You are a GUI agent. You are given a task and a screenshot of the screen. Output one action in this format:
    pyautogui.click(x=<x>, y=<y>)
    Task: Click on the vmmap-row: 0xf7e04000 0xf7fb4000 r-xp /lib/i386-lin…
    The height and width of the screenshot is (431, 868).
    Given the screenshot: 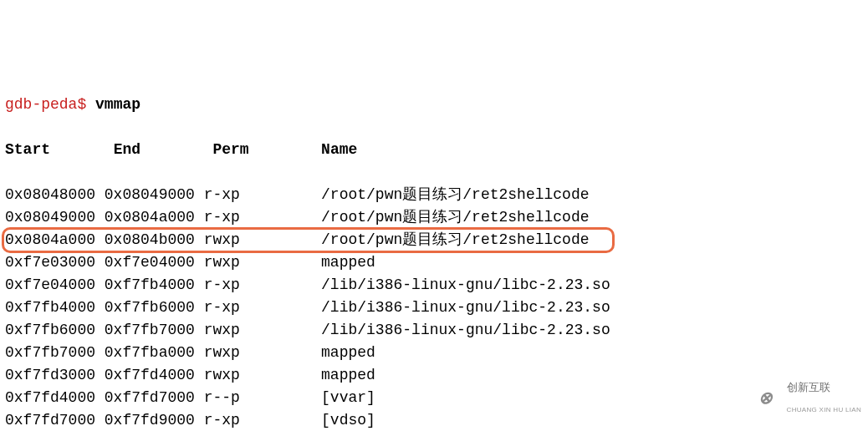 What is the action you would take?
    pyautogui.click(x=308, y=286)
    